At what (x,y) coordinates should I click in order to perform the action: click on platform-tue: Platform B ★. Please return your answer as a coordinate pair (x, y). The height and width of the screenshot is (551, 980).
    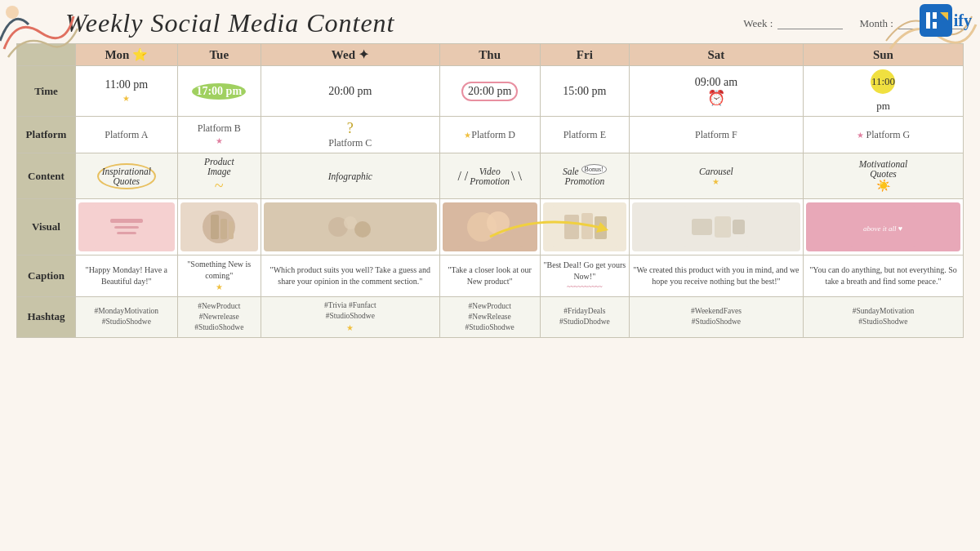
    Looking at the image, I should click on (219, 136).